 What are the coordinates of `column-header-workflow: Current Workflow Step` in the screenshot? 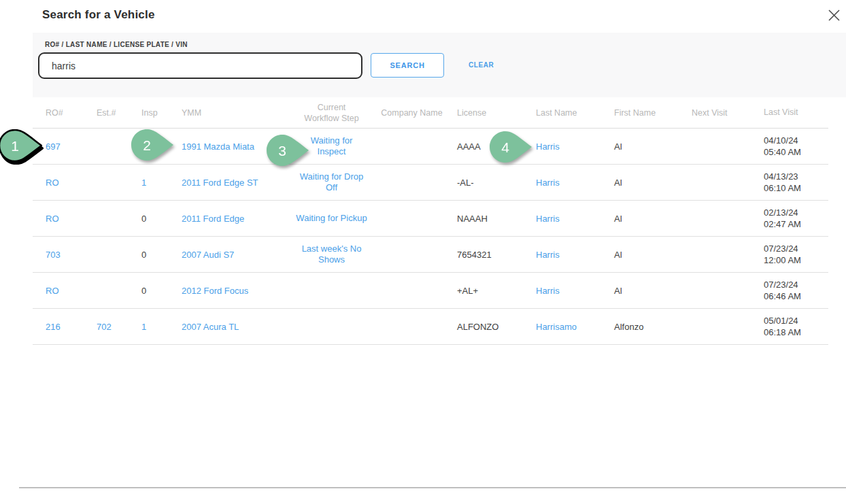 It's located at (332, 113).